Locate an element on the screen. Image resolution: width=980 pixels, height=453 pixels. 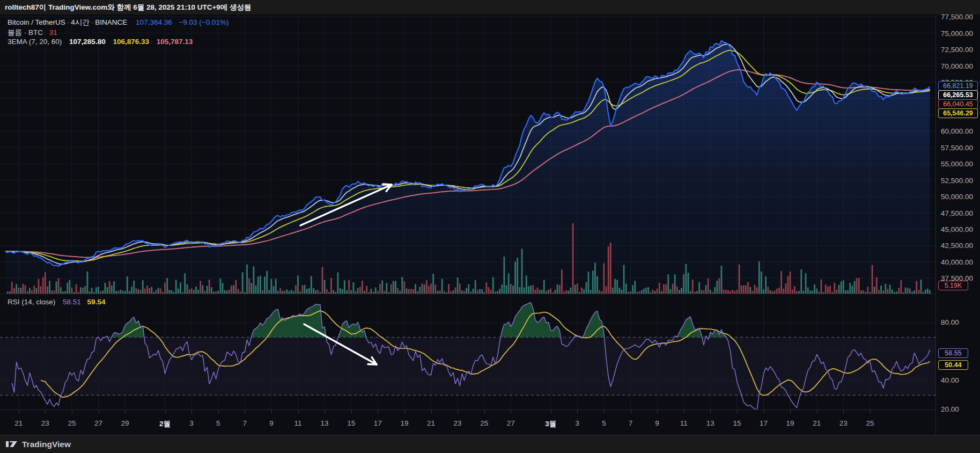
ema-header: 3EMA (7, 20, 60) 107,285.80 106,876.33 1… is located at coordinates (100, 42).